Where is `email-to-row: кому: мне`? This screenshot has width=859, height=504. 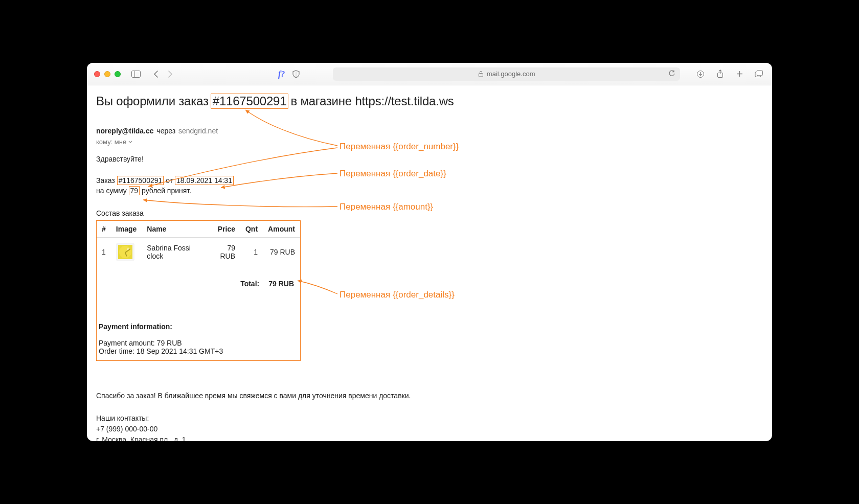 email-to-row: кому: мне is located at coordinates (429, 142).